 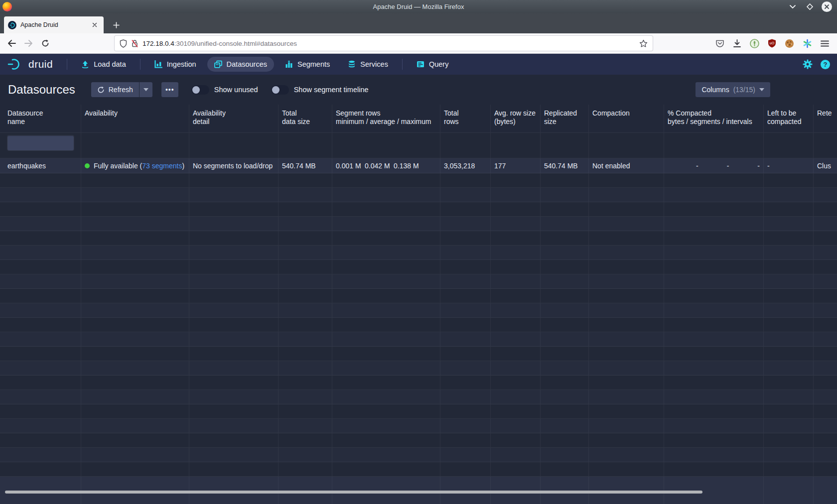 What do you see at coordinates (247, 64) in the screenshot?
I see `nav-item-label: Datasources` at bounding box center [247, 64].